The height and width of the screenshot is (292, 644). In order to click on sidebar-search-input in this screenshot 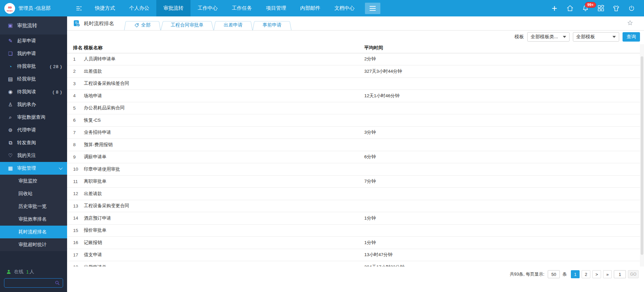, I will do `click(31, 283)`.